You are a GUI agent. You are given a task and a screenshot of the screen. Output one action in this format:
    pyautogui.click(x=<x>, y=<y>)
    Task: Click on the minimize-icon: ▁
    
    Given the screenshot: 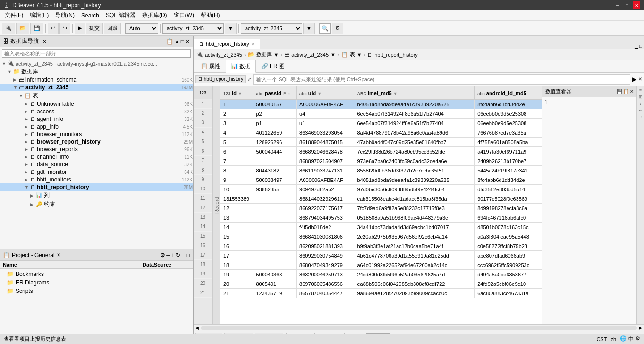 What is the action you would take?
    pyautogui.click(x=183, y=255)
    